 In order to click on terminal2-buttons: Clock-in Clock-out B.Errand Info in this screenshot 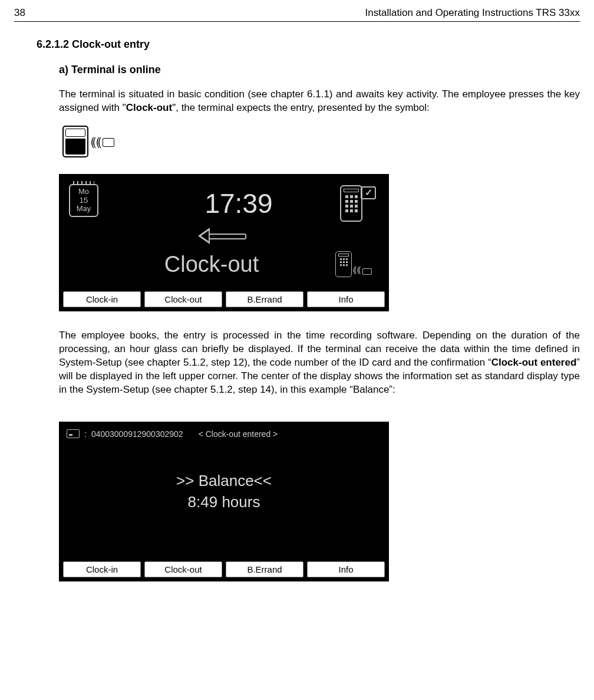, I will do `click(224, 570)`.